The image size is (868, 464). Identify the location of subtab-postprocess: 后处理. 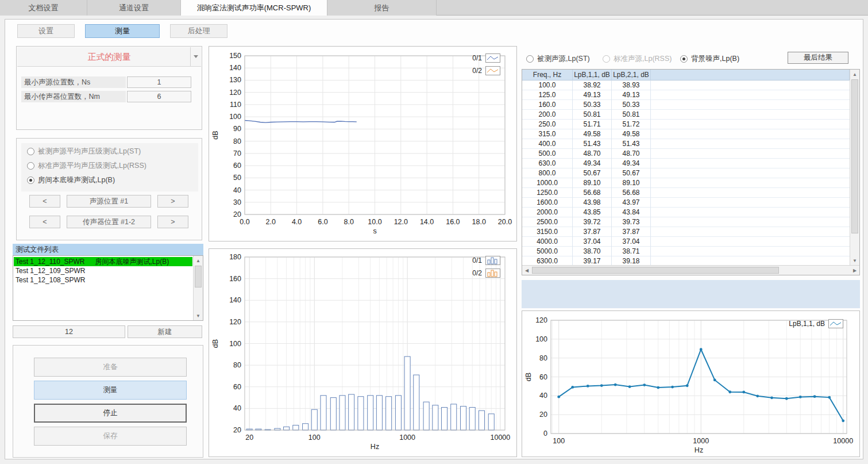
(199, 31).